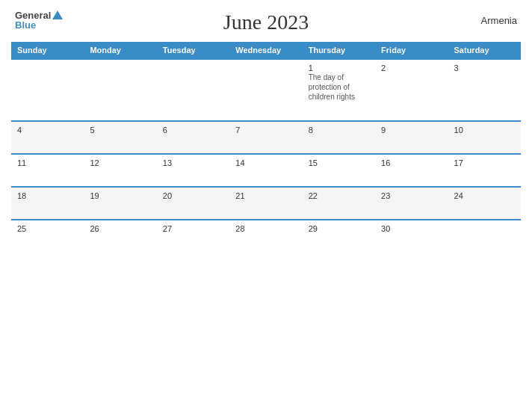  What do you see at coordinates (48, 236) in the screenshot?
I see `calendar-day-cell: 25` at bounding box center [48, 236].